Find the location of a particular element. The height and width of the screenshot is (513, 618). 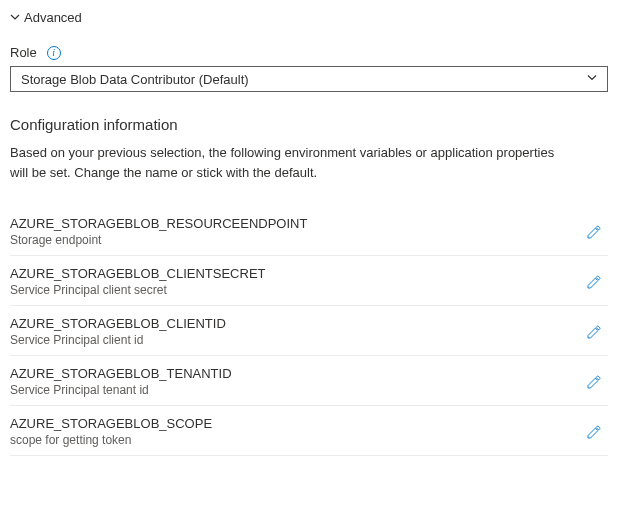

variable-info: AZURE_STORAGEBLOB_RESOURCEENDPOINTStorag… is located at coordinates (295, 232).